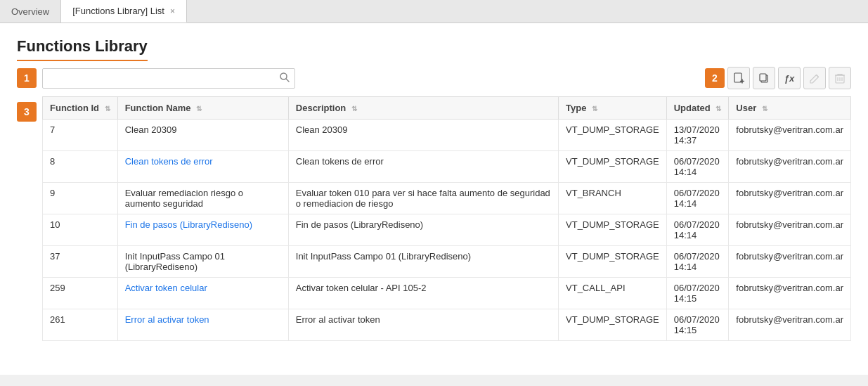  What do you see at coordinates (434, 11) in the screenshot?
I see `tab-bar: Overview [Functions Library] List ×` at bounding box center [434, 11].